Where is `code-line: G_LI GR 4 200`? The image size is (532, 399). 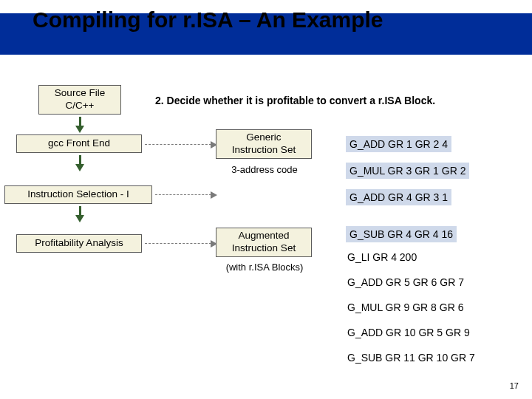
code-line: G_LI GR 4 200 is located at coordinates (382, 257).